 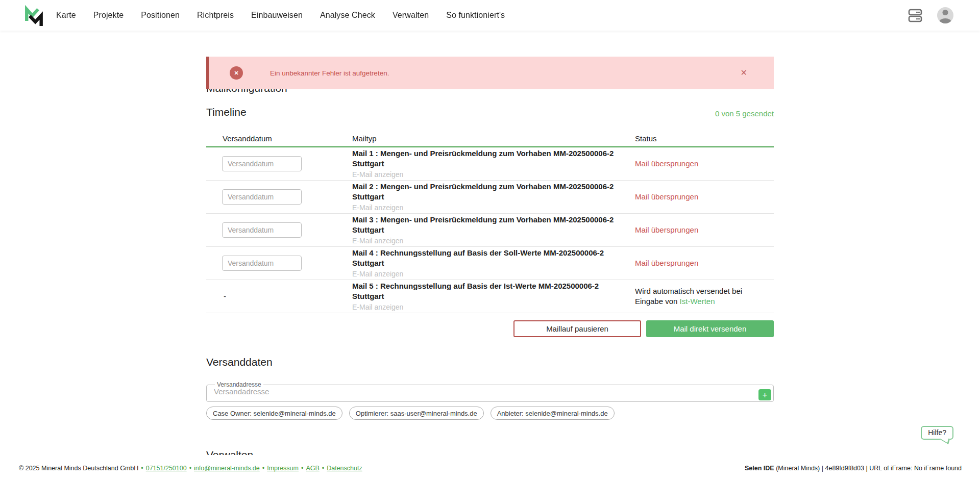 I want to click on table-header: Versanddatum Mailtyp Status, so click(x=490, y=139).